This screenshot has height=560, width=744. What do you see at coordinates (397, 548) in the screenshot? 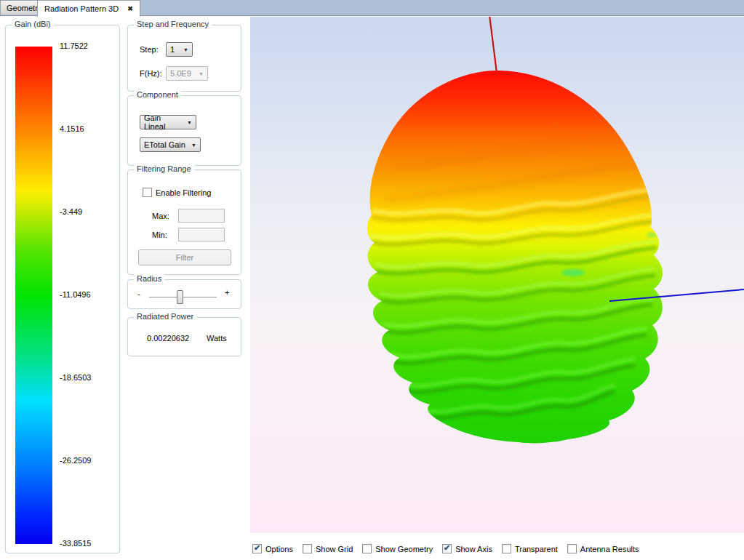
I see `show-geometry-checkbox: Show Geometry` at bounding box center [397, 548].